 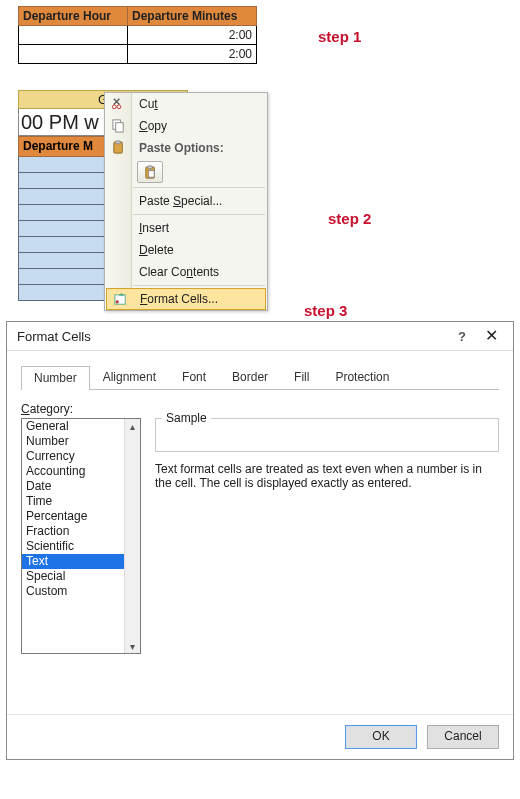 What do you see at coordinates (81, 546) in the screenshot?
I see `category-item: Scientific` at bounding box center [81, 546].